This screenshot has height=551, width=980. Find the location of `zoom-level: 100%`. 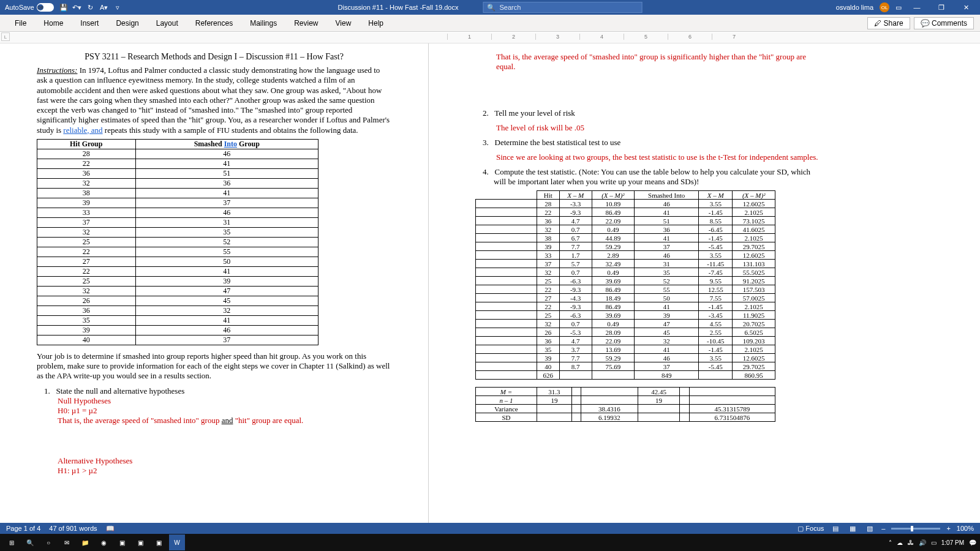

zoom-level: 100% is located at coordinates (965, 528).